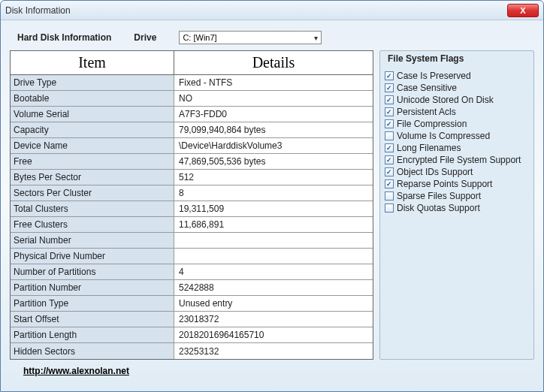 The height and width of the screenshot is (392, 544). What do you see at coordinates (92, 98) in the screenshot?
I see `cell-item: Bootable` at bounding box center [92, 98].